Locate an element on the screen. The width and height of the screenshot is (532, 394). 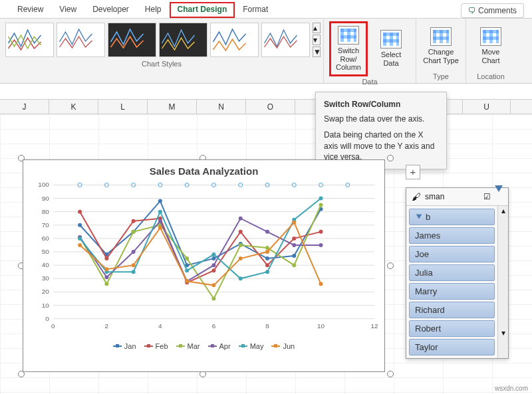
legend-item-Jan: Jan is located at coordinates (125, 346).